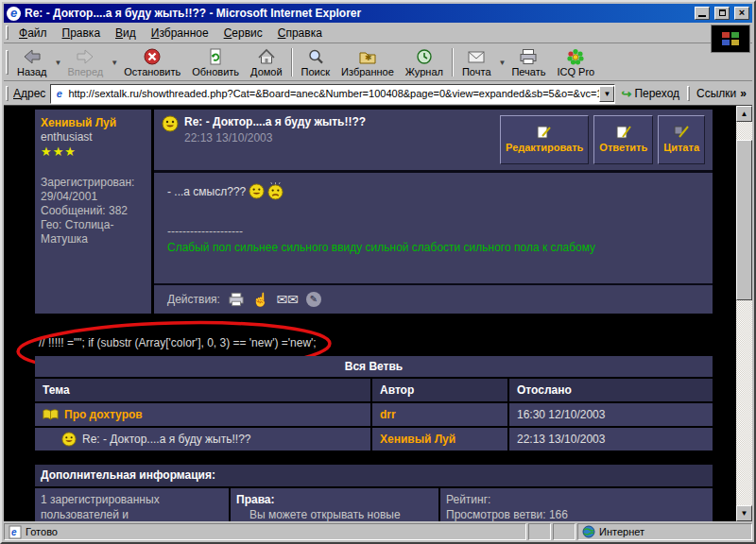 This screenshot has width=756, height=544. I want to click on history-button: Журнал, so click(424, 62).